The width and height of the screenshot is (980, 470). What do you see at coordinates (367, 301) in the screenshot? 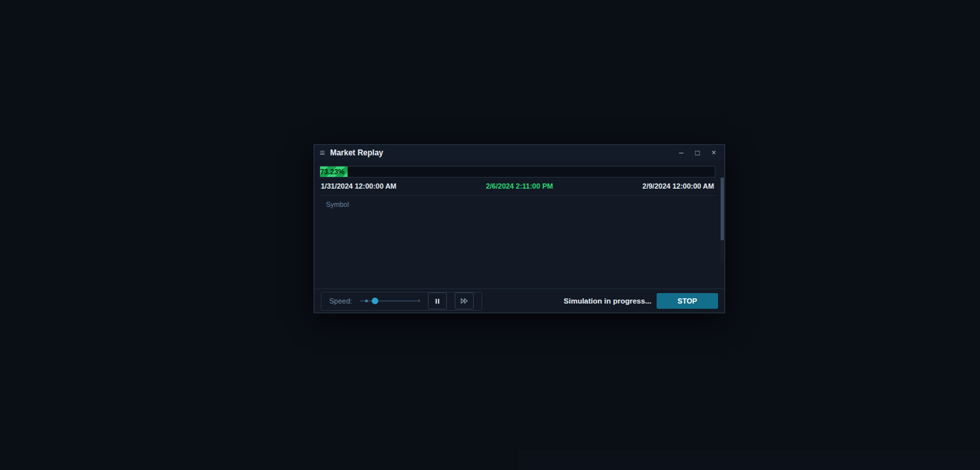
I see `slider-dot` at bounding box center [367, 301].